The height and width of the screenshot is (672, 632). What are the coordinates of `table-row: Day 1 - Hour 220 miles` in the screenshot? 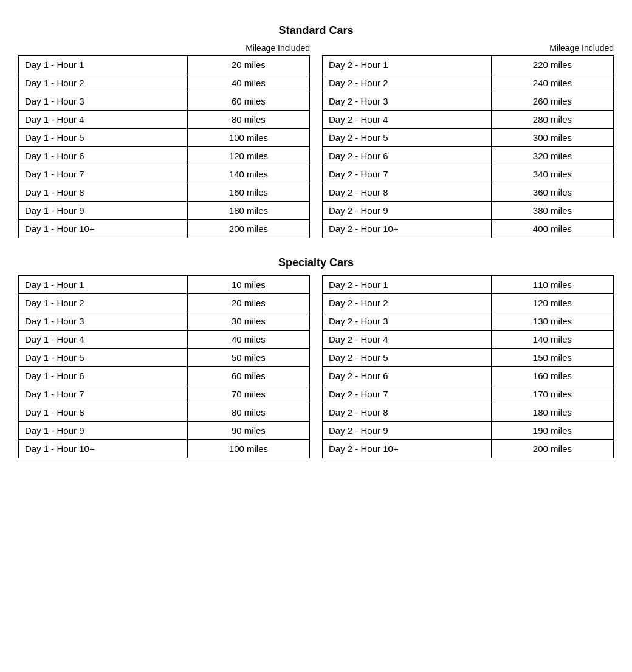 It's located at (164, 303).